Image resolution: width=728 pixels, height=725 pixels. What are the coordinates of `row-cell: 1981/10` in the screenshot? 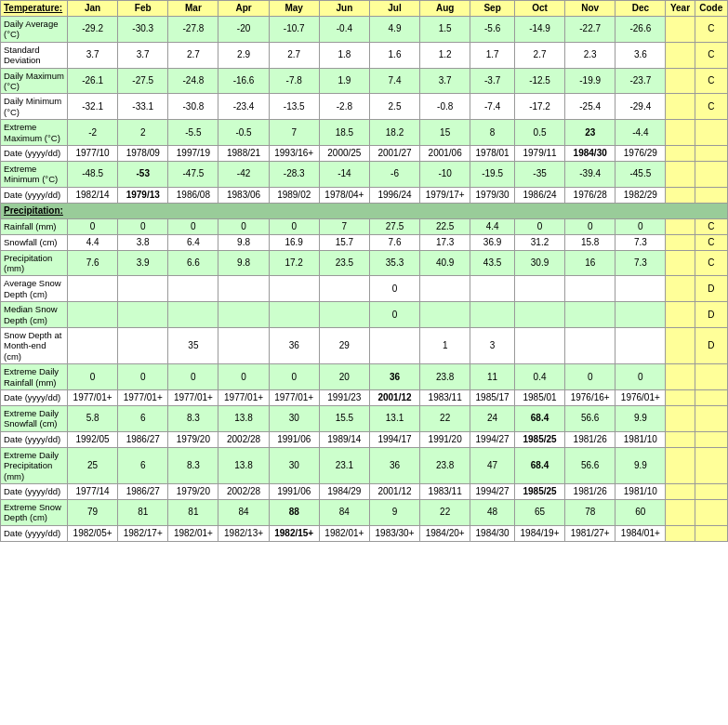 It's located at (641, 491).